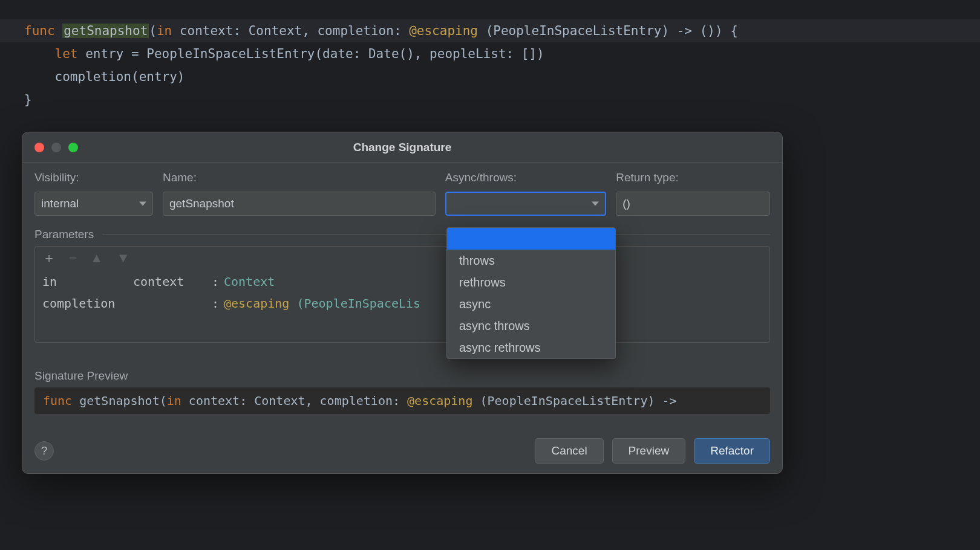 This screenshot has width=980, height=550. What do you see at coordinates (531, 282) in the screenshot?
I see `dropdown-item: rethrows` at bounding box center [531, 282].